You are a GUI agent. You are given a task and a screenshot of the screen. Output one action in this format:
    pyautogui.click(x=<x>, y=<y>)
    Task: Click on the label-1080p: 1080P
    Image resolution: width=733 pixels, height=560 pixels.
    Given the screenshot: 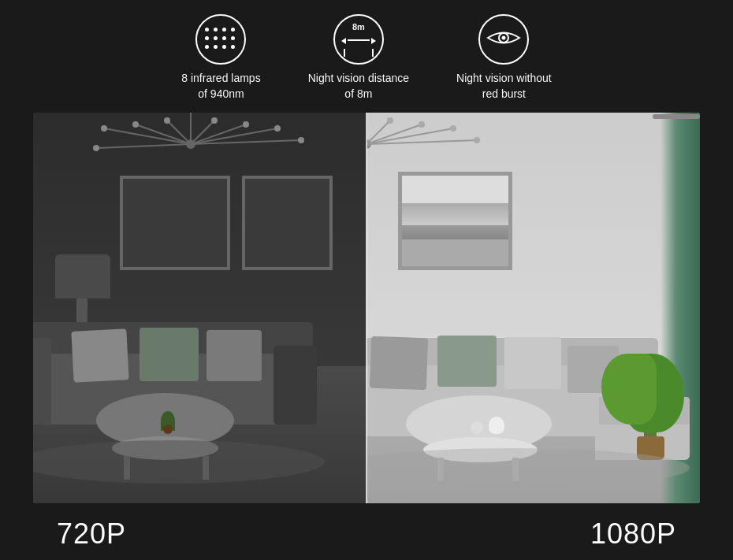 What is the action you would take?
    pyautogui.click(x=634, y=534)
    